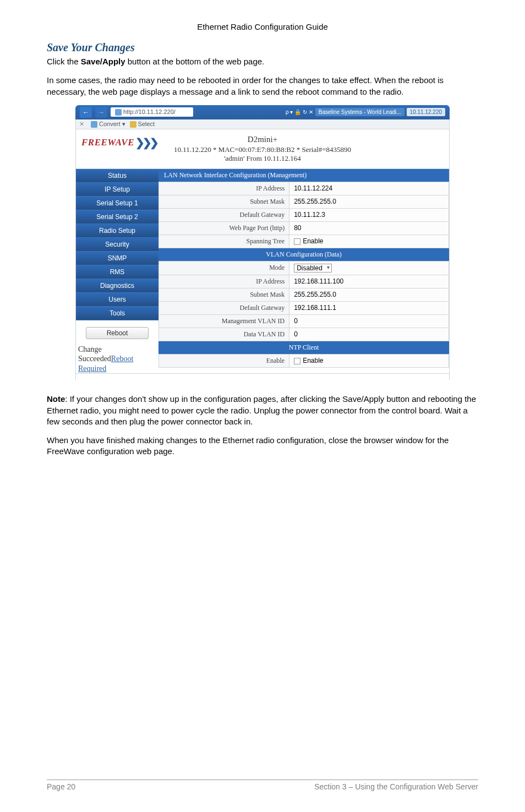  What do you see at coordinates (225, 188) in the screenshot?
I see `lan-ip-label: IP Address` at bounding box center [225, 188].